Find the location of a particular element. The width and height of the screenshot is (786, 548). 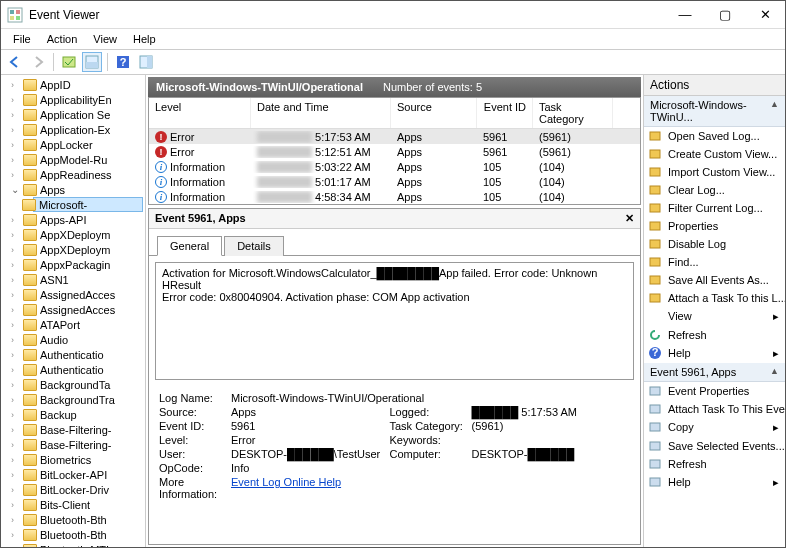

action-item: Copy▸ is located at coordinates (714, 428).